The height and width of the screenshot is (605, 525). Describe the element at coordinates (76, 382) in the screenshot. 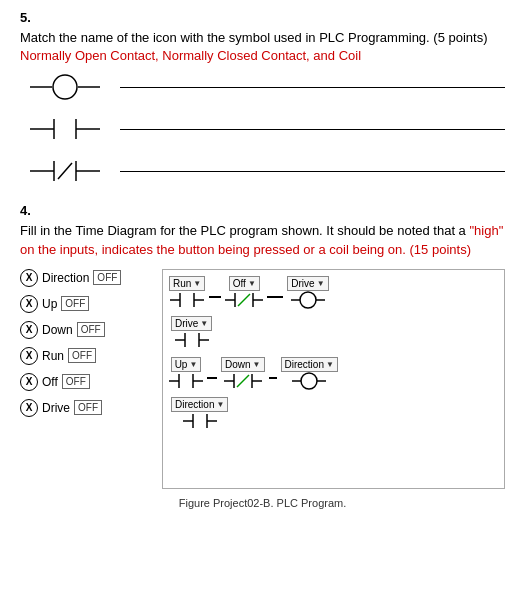

I see `off-badge-off: OFF` at that location.